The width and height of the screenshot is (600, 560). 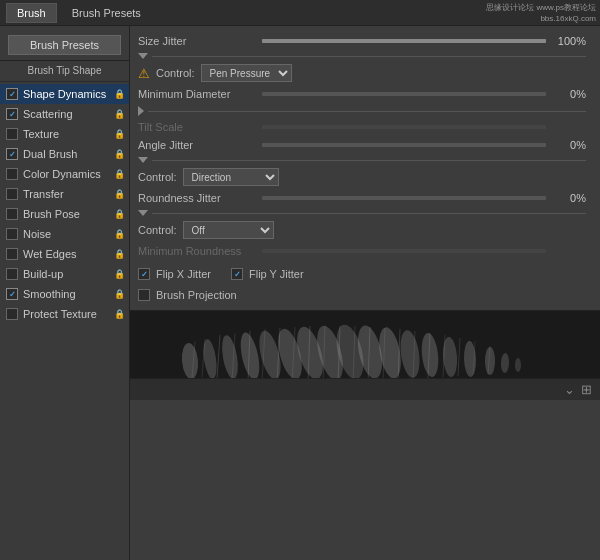 What do you see at coordinates (404, 41) in the screenshot?
I see `size-jitter-slider-wrap` at bounding box center [404, 41].